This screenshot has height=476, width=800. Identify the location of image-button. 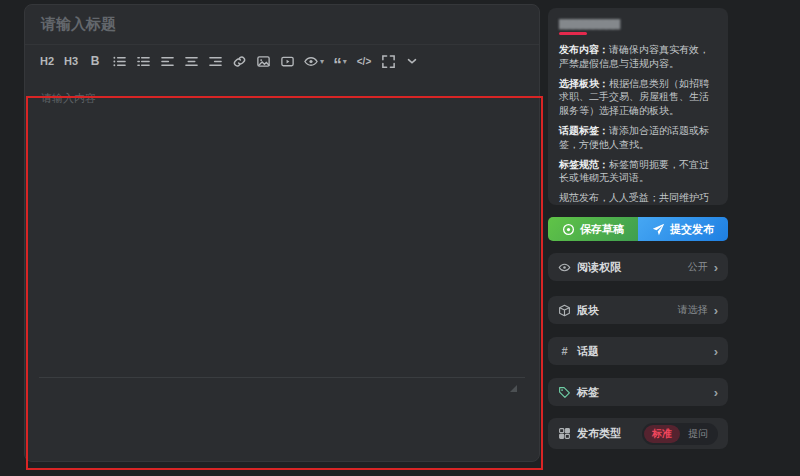
(263, 61).